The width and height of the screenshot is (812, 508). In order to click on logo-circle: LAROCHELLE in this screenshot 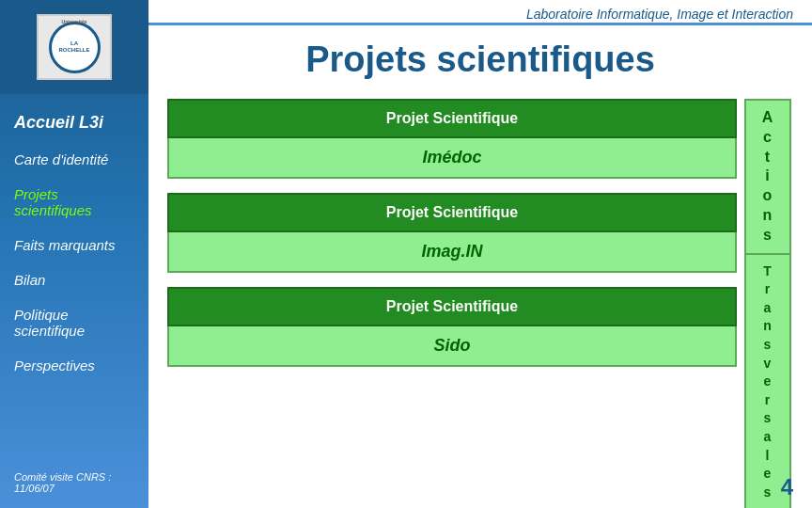, I will do `click(75, 47)`.